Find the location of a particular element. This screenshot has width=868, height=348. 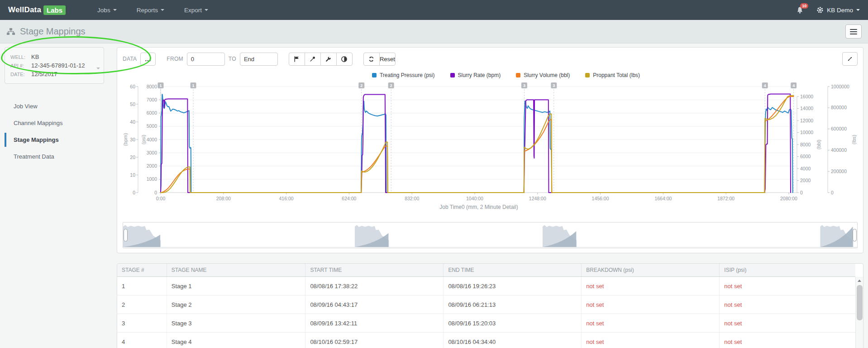

navbar-item-label: Reports is located at coordinates (148, 10).